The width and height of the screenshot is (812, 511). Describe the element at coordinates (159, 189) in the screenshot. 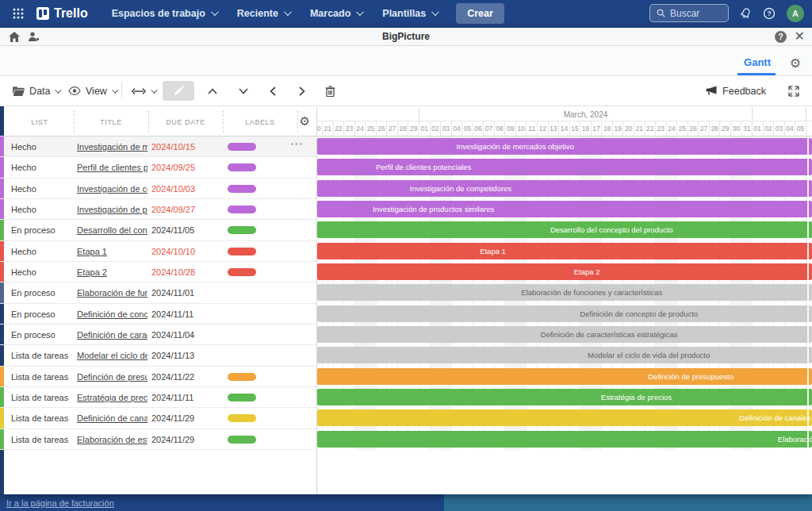

I see `table-row: HechoInvestigación de competidores2024/1…` at that location.